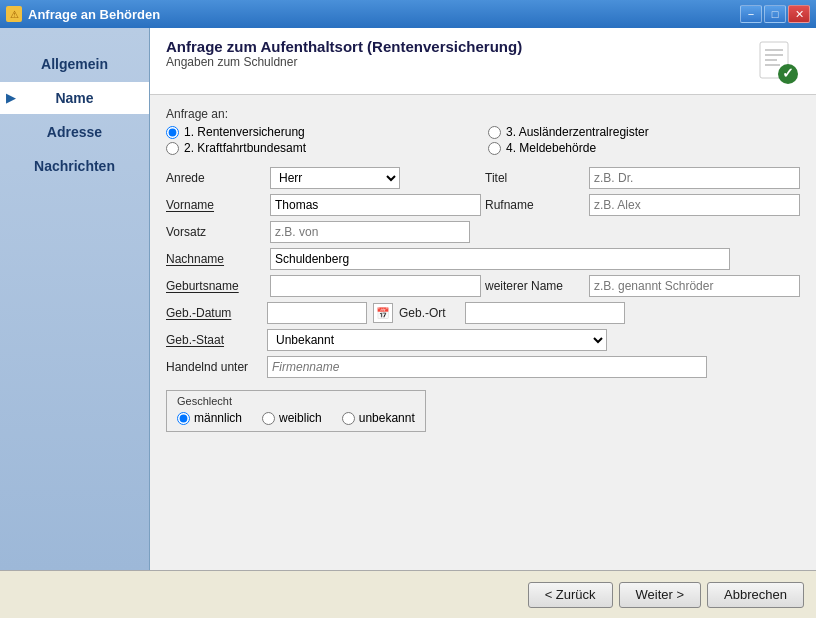 The width and height of the screenshot is (816, 618). Describe the element at coordinates (214, 340) in the screenshot. I see `geb-staat-label: Geb.-Staat` at that location.